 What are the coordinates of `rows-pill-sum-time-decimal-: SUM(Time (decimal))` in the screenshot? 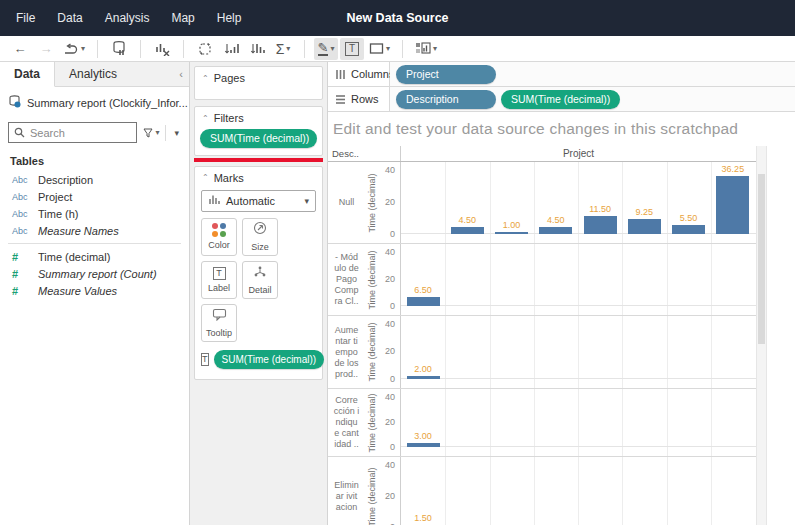 It's located at (560, 100).